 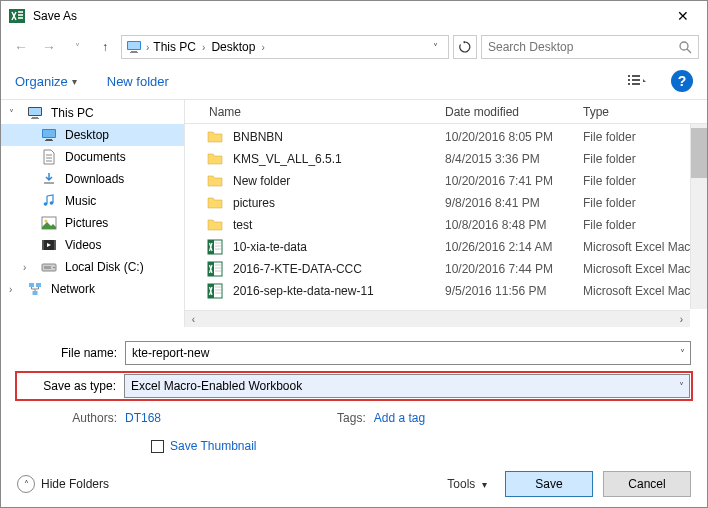 What do you see at coordinates (514, 291) in the screenshot?
I see `file-date: 9/5/2016 11:56 PM` at bounding box center [514, 291].